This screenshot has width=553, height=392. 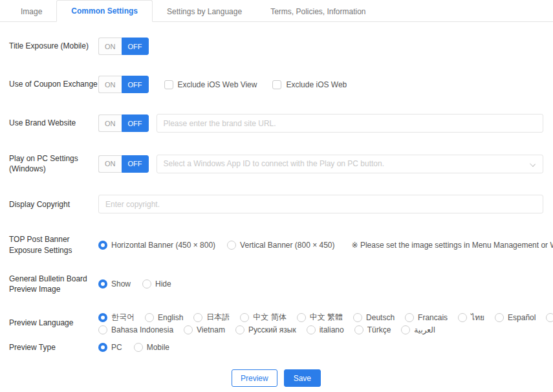 I want to click on language-radio-chinese-traditional: 中文 繁體, so click(x=320, y=317).